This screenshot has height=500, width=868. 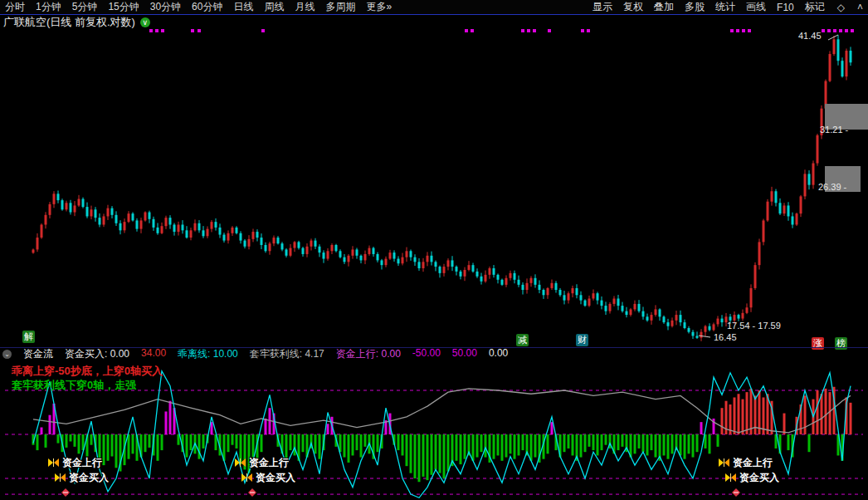 I want to click on menubar-left: 分时1分钟5分钟15分钟30分钟60分钟日线周线月线多周期更多», so click(x=198, y=7).